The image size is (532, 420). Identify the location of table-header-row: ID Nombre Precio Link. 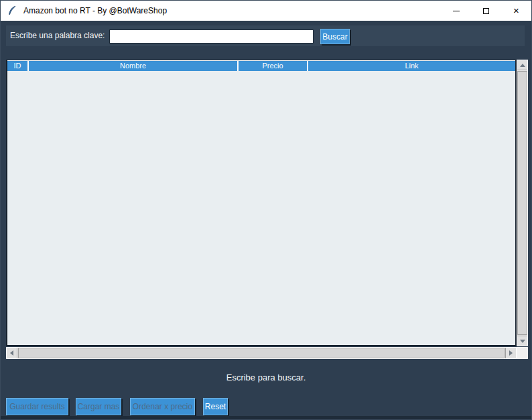
(261, 66).